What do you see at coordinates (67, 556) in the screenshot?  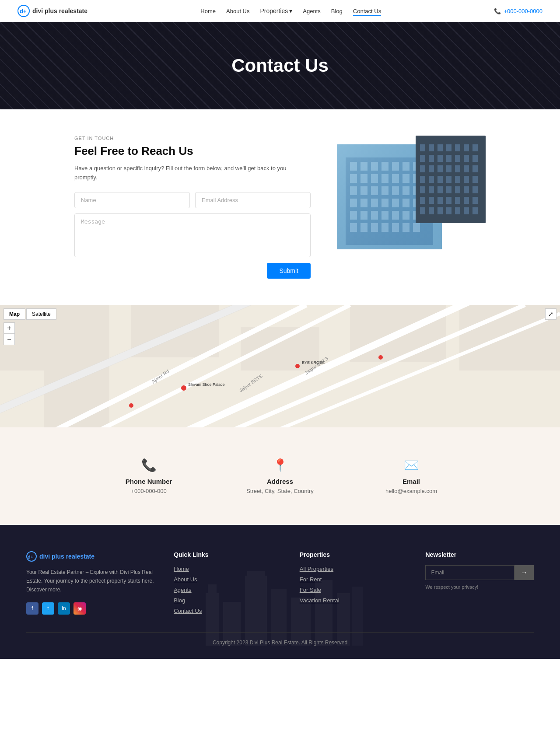 I see `footer-logo-text: divi plus realestate` at bounding box center [67, 556].